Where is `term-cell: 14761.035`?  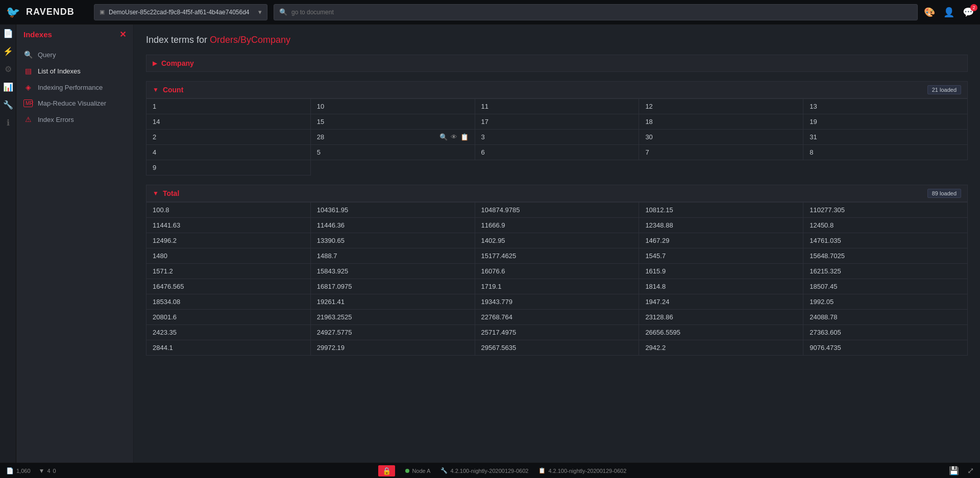 term-cell: 14761.035 is located at coordinates (886, 241).